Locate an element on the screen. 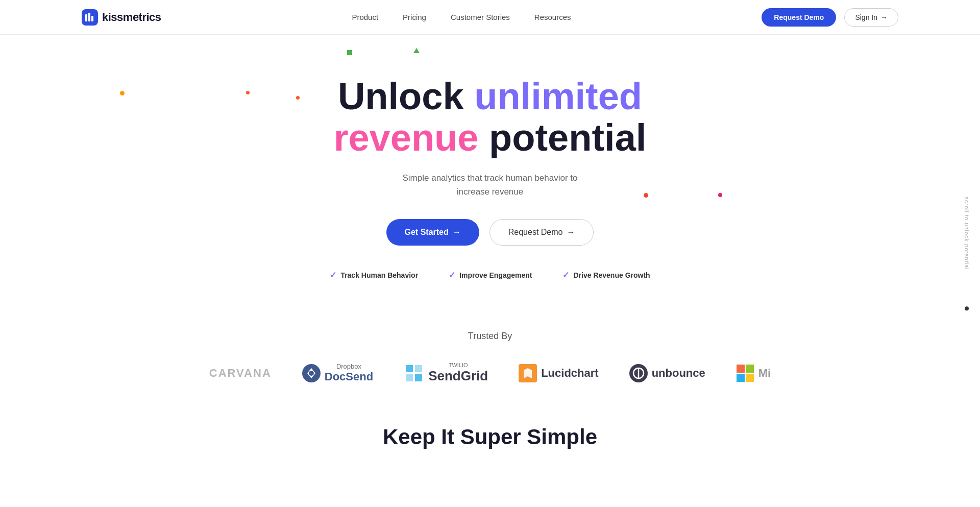 The height and width of the screenshot is (507, 980). trusted-logos: CARVANA Dropbox DocSend TWILIO is located at coordinates (490, 373).